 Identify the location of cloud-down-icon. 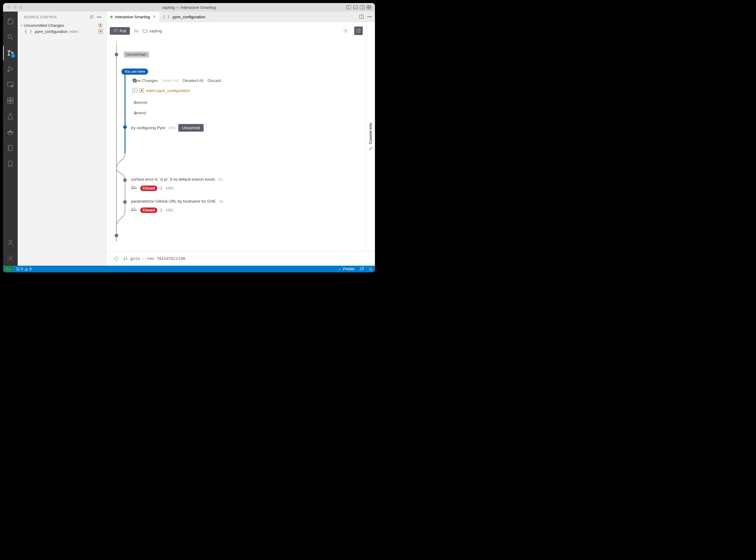
(115, 31).